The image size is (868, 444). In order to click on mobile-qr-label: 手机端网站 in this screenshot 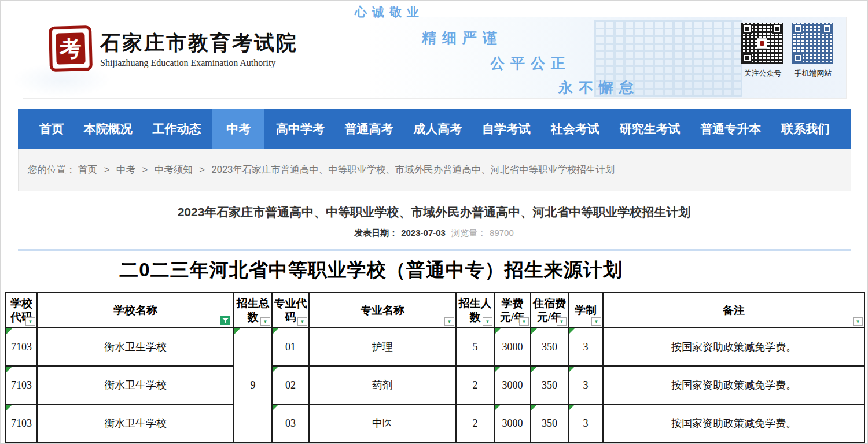, I will do `click(813, 73)`.